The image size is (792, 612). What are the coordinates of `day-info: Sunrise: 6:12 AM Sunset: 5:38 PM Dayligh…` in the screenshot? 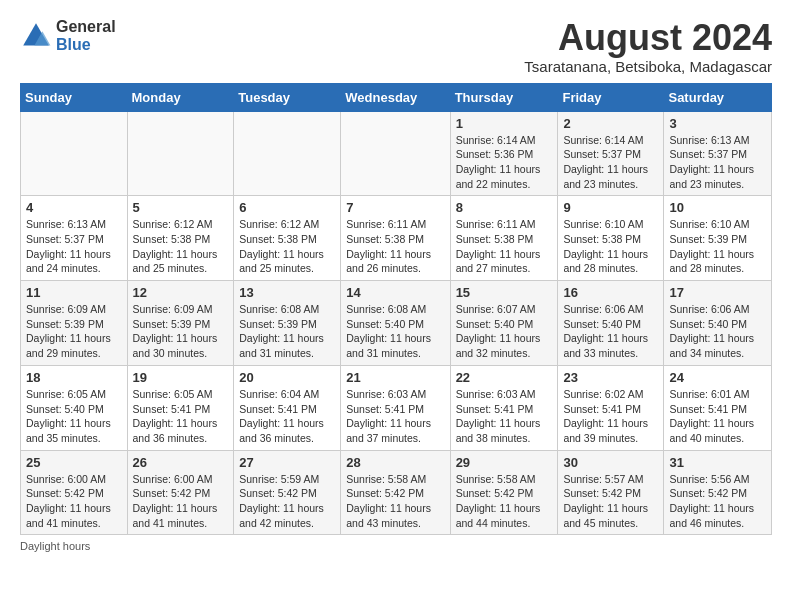 It's located at (181, 246).